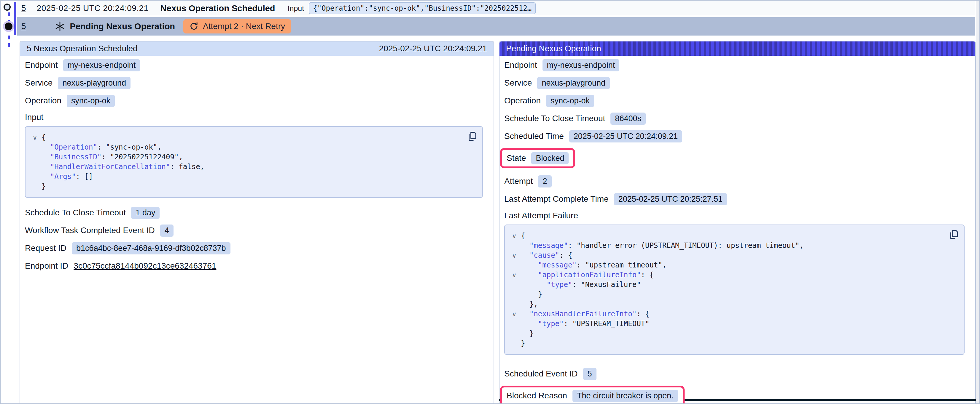  What do you see at coordinates (729, 314) in the screenshot?
I see `code-line: ∨ "nexusHandlerFailureInfo": {` at bounding box center [729, 314].